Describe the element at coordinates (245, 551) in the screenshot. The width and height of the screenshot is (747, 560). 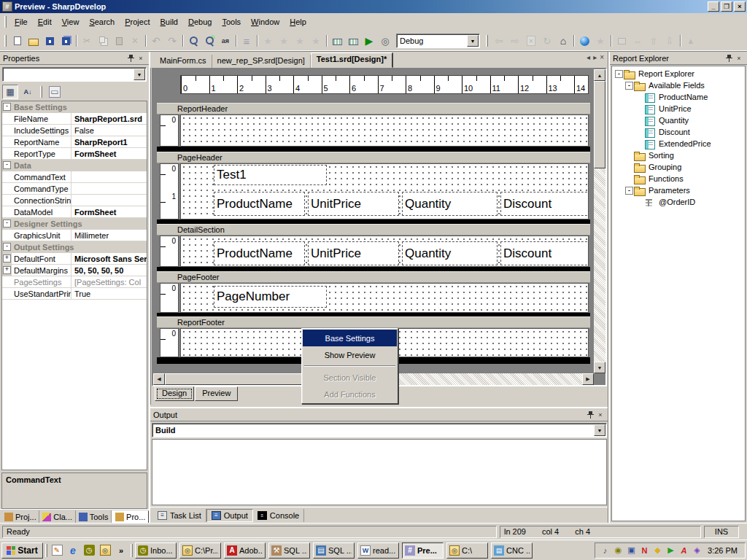
I see `taskbar-button: A Adob...` at that location.